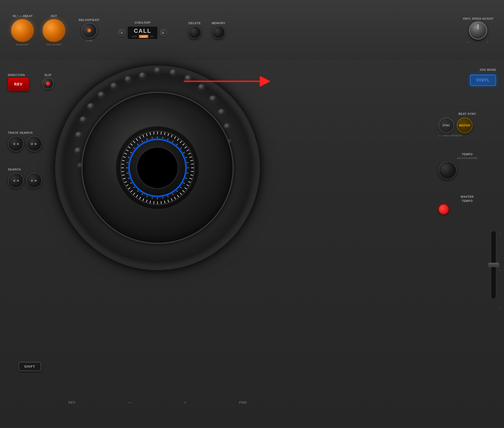 The width and height of the screenshot is (504, 428). Describe the element at coordinates (16, 144) in the screenshot. I see `track-search-back-button: ◄◄` at that location.